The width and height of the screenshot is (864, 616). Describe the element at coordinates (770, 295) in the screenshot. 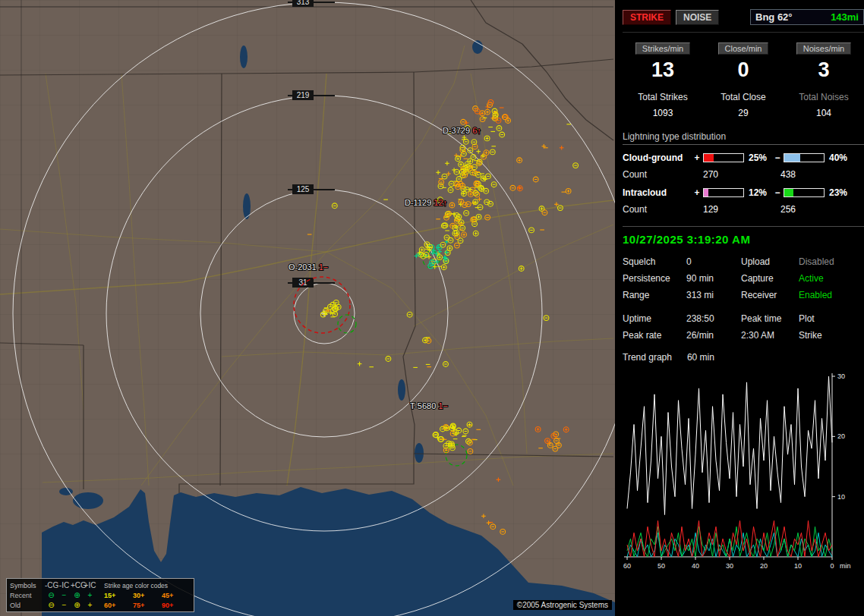

I see `receiver-label: Receiver` at that location.